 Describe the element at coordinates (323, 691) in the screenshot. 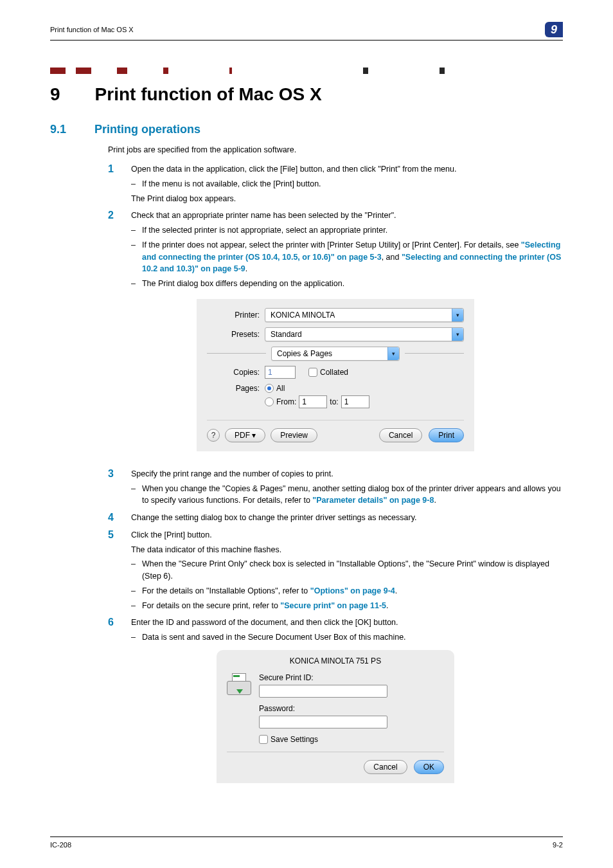

I see `secure-id-input` at that location.